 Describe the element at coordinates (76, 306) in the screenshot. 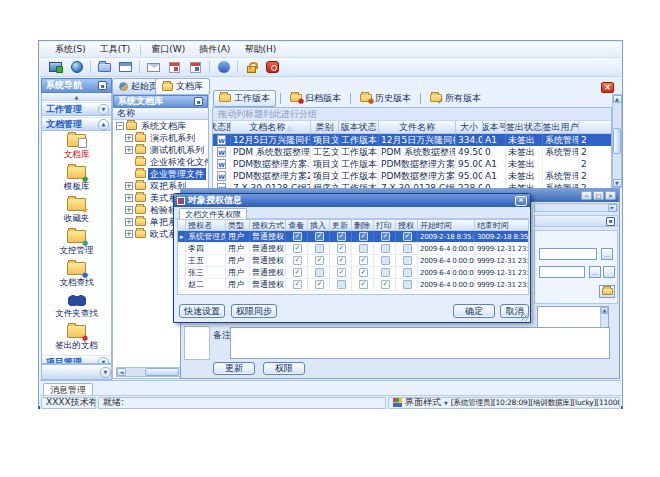

I see `sidebar-item: 文件夹查找` at that location.